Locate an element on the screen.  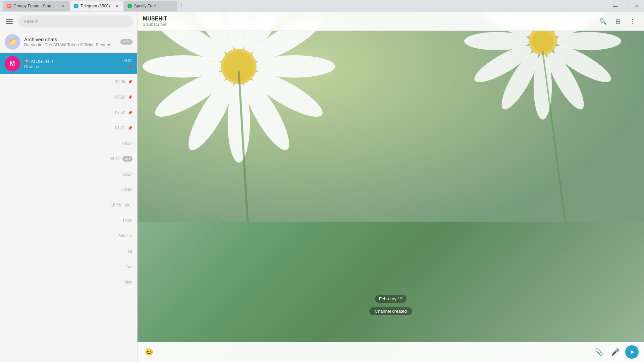
archived-title: Archived chats is located at coordinates (70, 40).